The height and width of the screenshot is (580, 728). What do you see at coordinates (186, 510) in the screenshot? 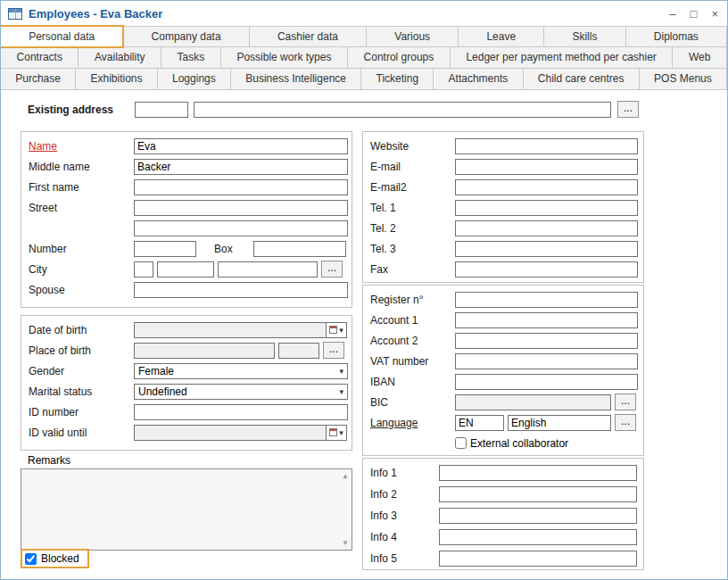
I see `remarks-box: ▲ ▼` at bounding box center [186, 510].